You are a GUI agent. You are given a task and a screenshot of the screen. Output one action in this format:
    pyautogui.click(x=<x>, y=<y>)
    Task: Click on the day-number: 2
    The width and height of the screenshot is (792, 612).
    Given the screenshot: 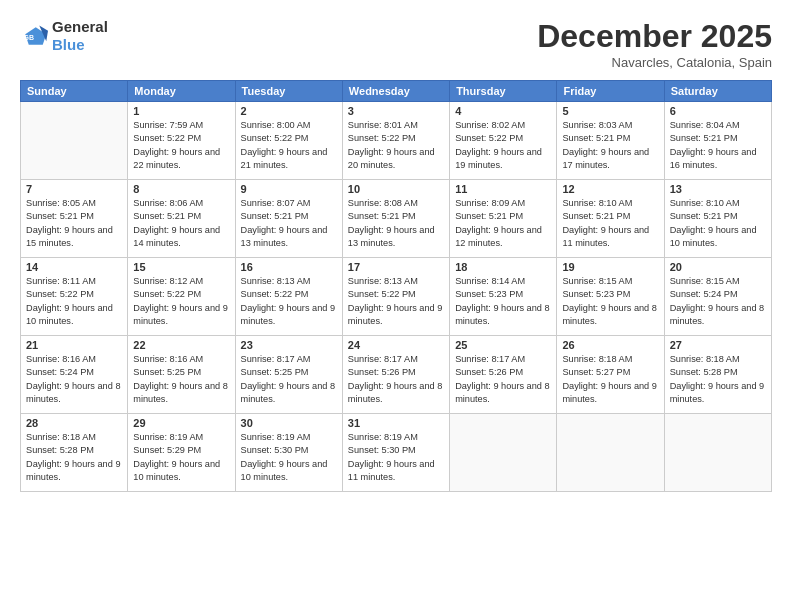 What is the action you would take?
    pyautogui.click(x=289, y=111)
    